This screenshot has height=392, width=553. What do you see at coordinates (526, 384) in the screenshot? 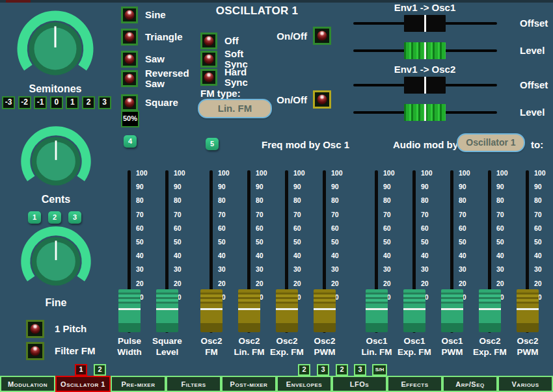
I see `tab-various: Various` at bounding box center [526, 384].